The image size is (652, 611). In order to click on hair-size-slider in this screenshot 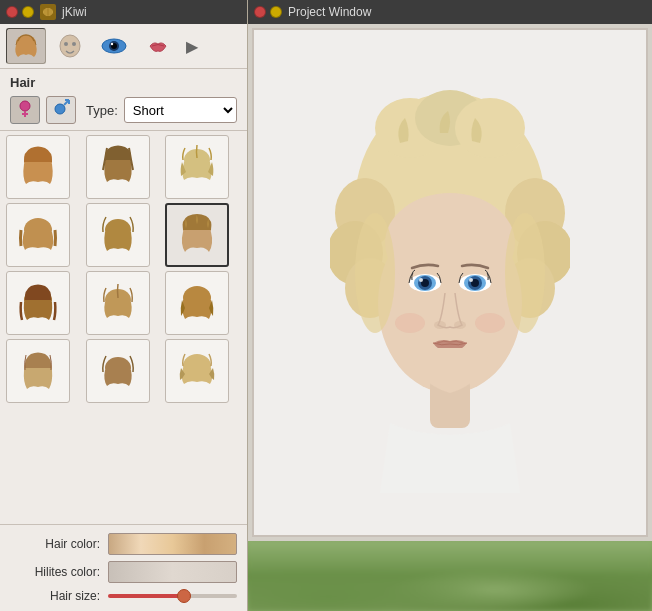, I will do `click(172, 596)`.